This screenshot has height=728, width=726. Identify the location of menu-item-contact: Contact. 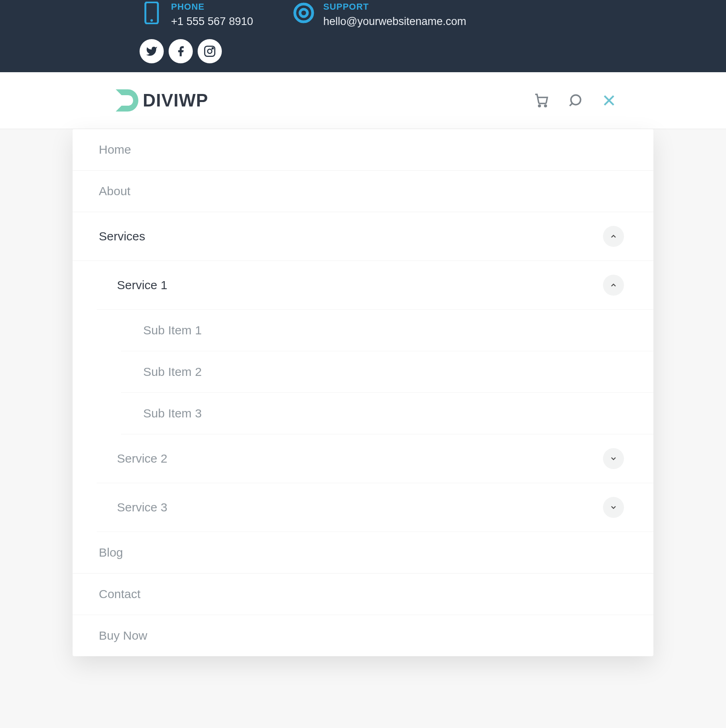
(363, 594).